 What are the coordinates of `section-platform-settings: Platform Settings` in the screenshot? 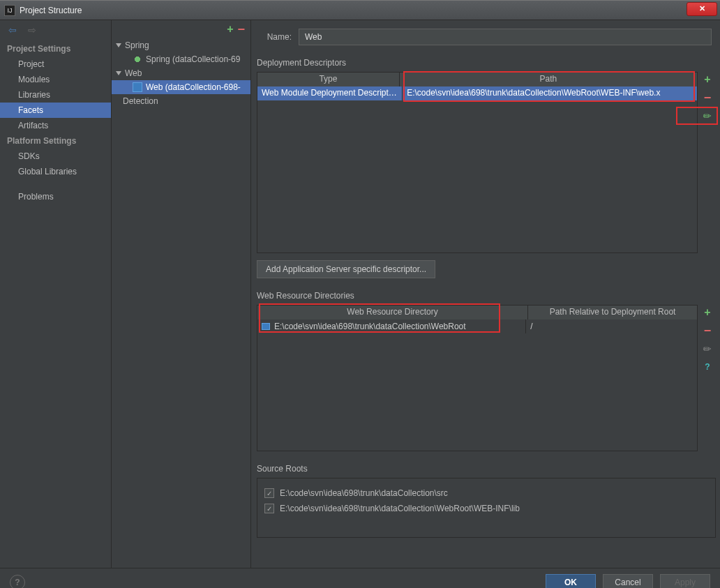 It's located at (56, 141).